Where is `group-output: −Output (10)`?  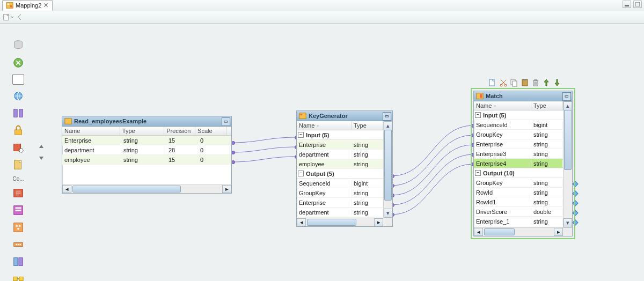 group-output: −Output (10) is located at coordinates (518, 173).